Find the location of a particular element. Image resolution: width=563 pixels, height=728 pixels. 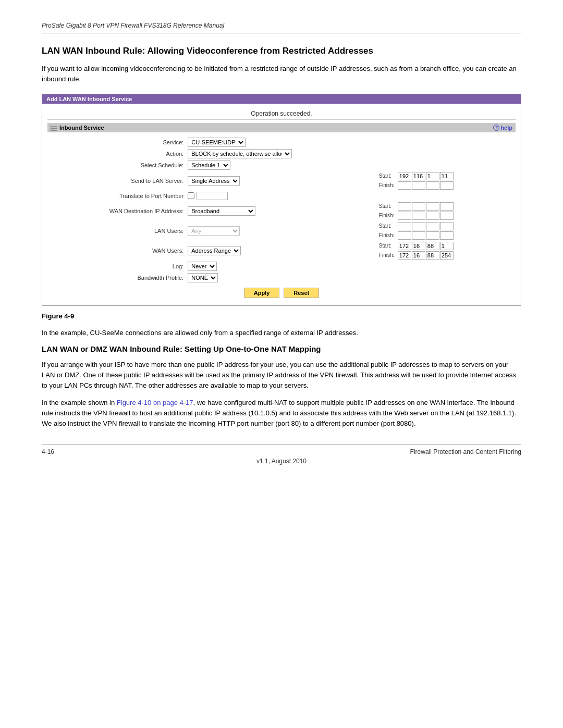

translate-input is located at coordinates (212, 196).